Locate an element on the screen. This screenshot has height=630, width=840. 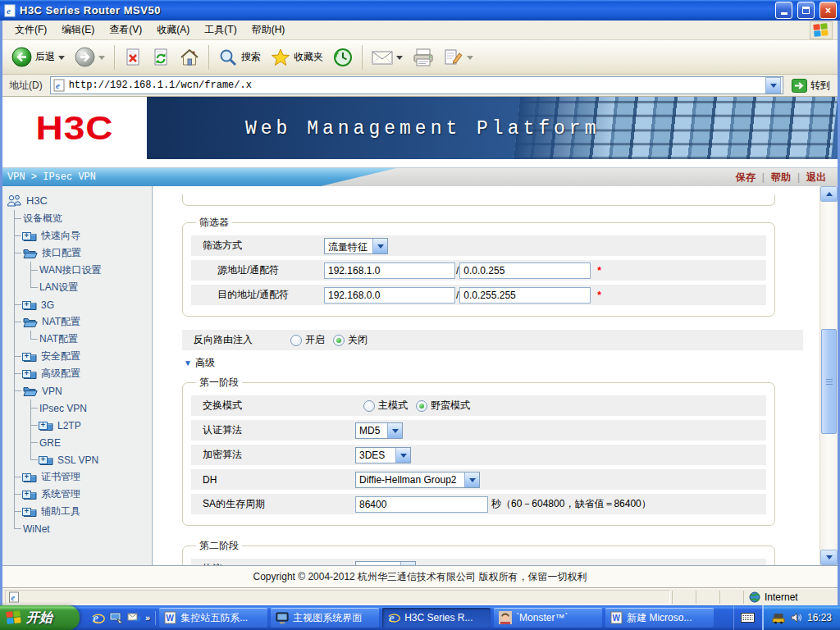
quick-launch-ie: e is located at coordinates (98, 619).